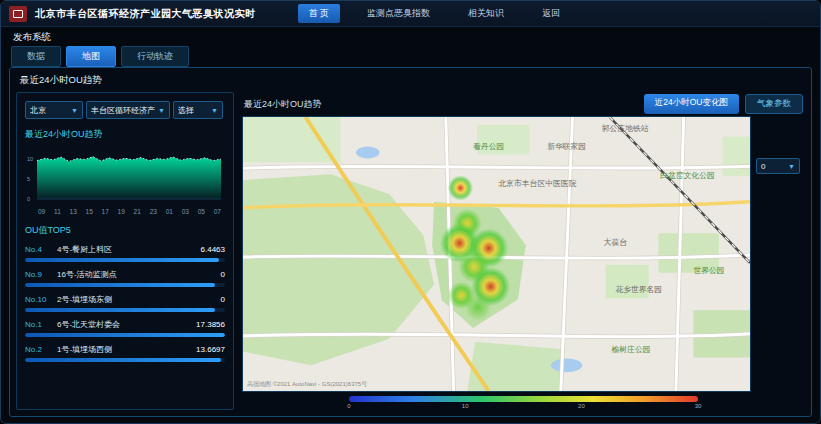 The width and height of the screenshot is (821, 424). What do you see at coordinates (155, 56) in the screenshot?
I see `tab-track: 行动轨迹` at bounding box center [155, 56].